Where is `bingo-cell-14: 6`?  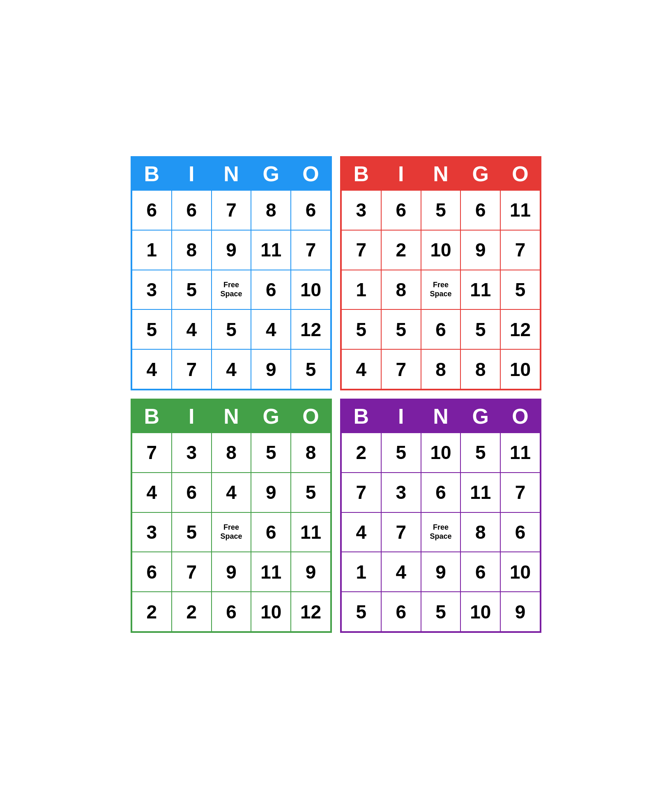
bingo-cell-14: 6 is located at coordinates (520, 533).